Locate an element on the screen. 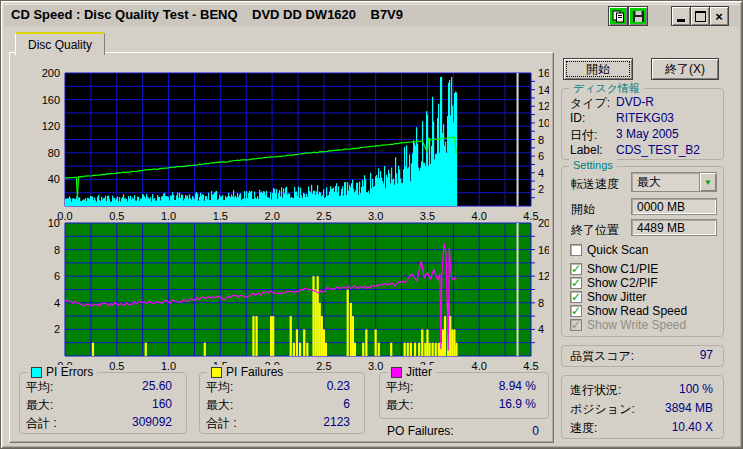 This screenshot has height=449, width=743. disc-info-title: ディスク情報 is located at coordinates (606, 88).